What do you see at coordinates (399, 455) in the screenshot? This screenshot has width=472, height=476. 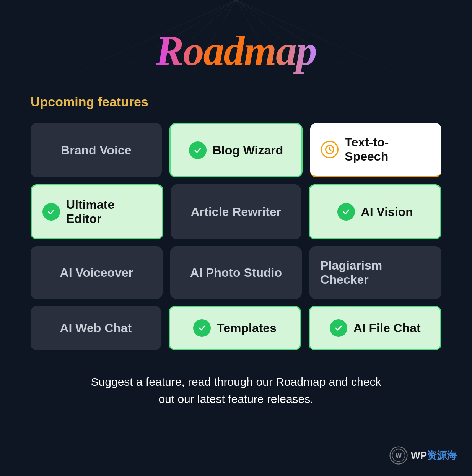 I see `wordpress-icon: W` at bounding box center [399, 455].